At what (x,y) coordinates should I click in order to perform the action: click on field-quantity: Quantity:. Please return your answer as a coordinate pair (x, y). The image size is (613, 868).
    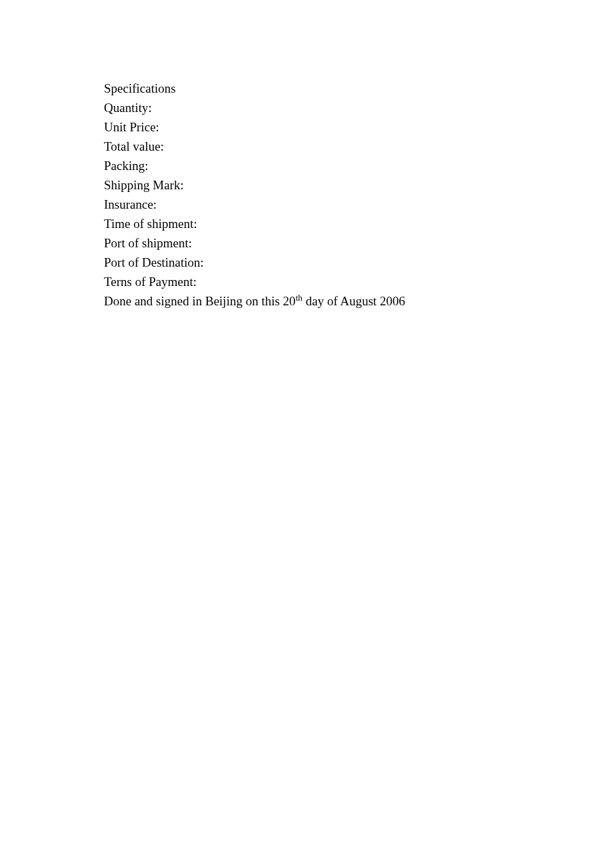
    Looking at the image, I should click on (358, 108).